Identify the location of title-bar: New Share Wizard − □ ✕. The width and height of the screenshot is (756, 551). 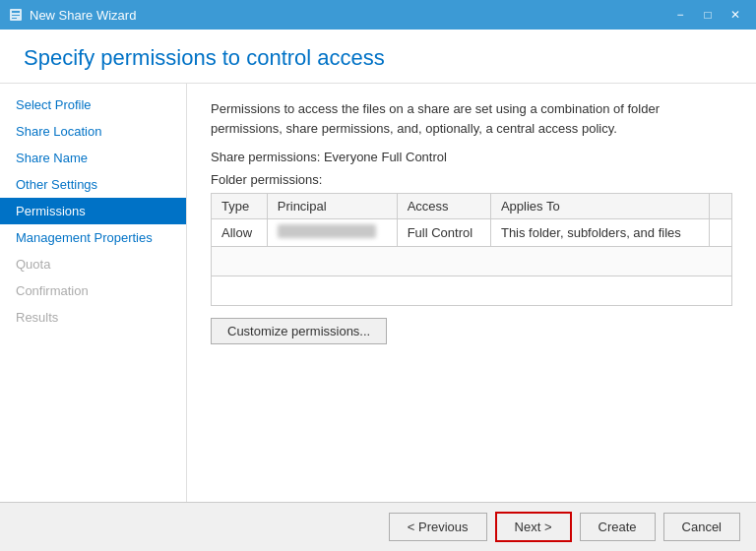
(378, 15).